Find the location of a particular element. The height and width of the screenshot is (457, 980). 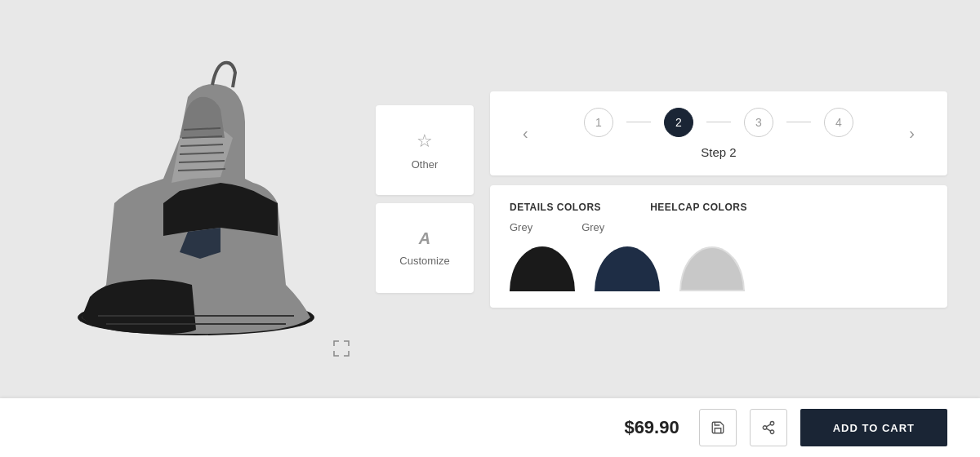

next-step-button: › is located at coordinates (911, 134).